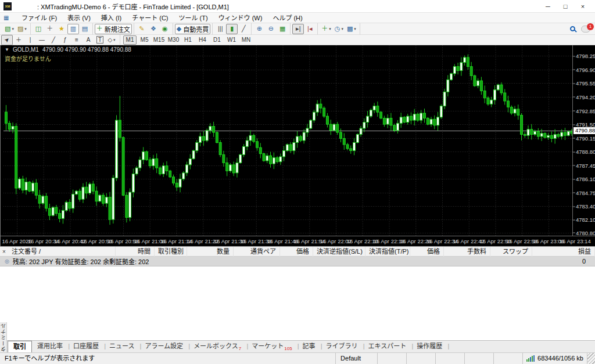 The image size is (595, 364). I want to click on menu-item-file: ファイル (F), so click(40, 18).